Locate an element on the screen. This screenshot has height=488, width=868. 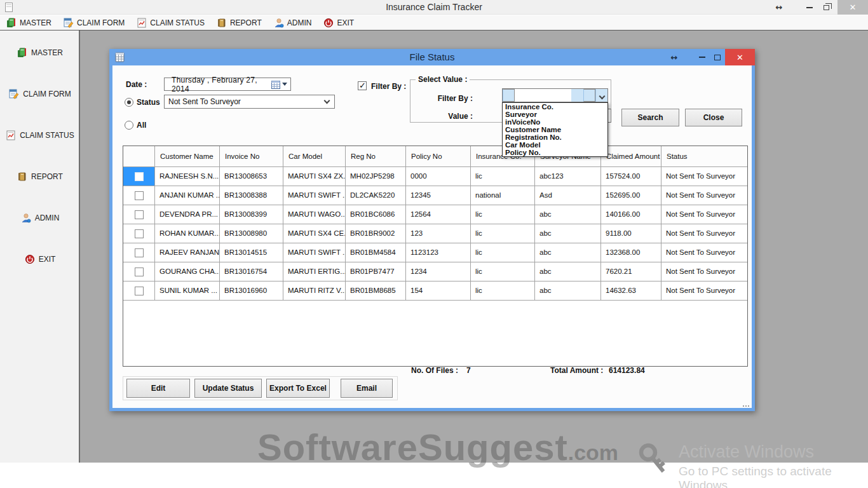
menu-item-master: MASTER is located at coordinates (29, 23).